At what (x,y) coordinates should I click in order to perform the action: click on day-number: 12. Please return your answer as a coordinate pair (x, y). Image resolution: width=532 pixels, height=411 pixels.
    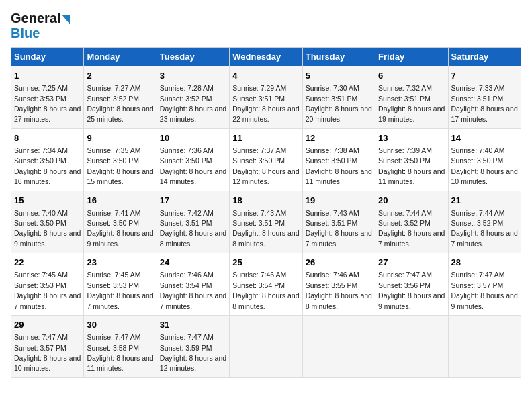
    Looking at the image, I should click on (339, 138).